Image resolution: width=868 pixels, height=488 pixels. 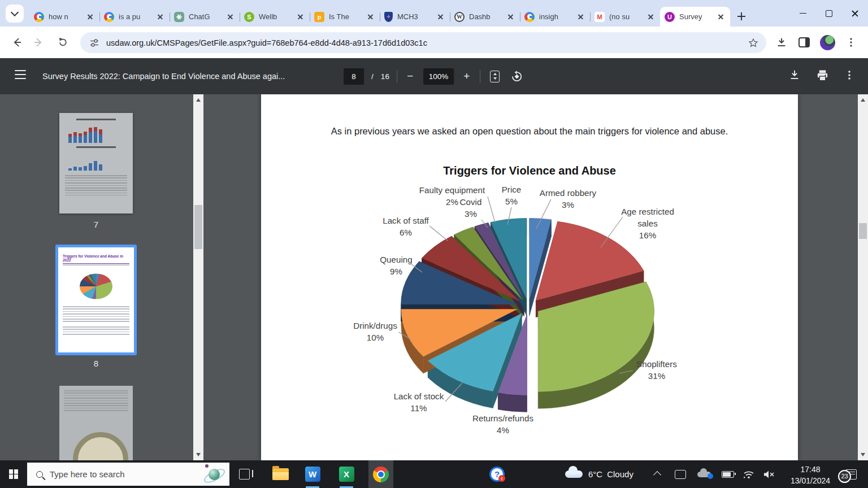 What do you see at coordinates (512, 190) in the screenshot?
I see `pie-label: Price` at bounding box center [512, 190].